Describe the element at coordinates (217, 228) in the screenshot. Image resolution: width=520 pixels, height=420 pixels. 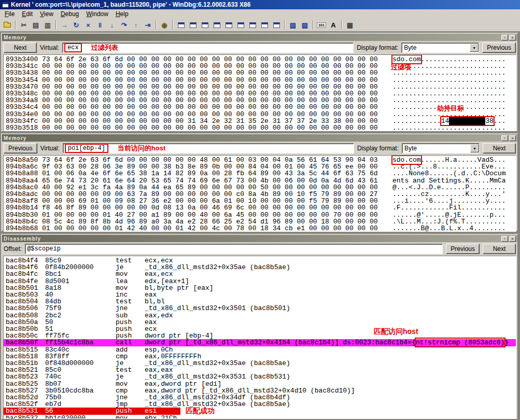
I see `row-hex-bytes: 01 00 00 00 00 00 01 42 40 00 00 01 42 0…` at that location.